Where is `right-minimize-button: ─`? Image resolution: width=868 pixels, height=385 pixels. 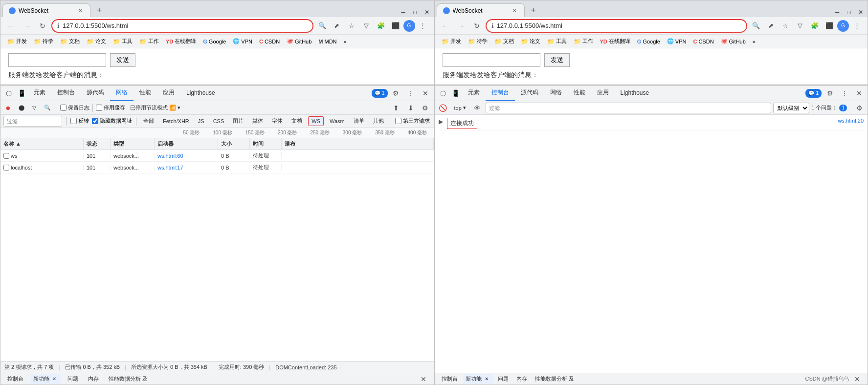
right-minimize-button: ─ is located at coordinates (837, 12).